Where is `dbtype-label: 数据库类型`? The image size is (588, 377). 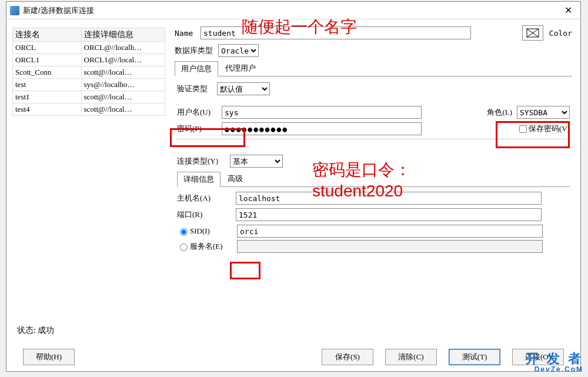 dbtype-label: 数据库类型 is located at coordinates (196, 51).